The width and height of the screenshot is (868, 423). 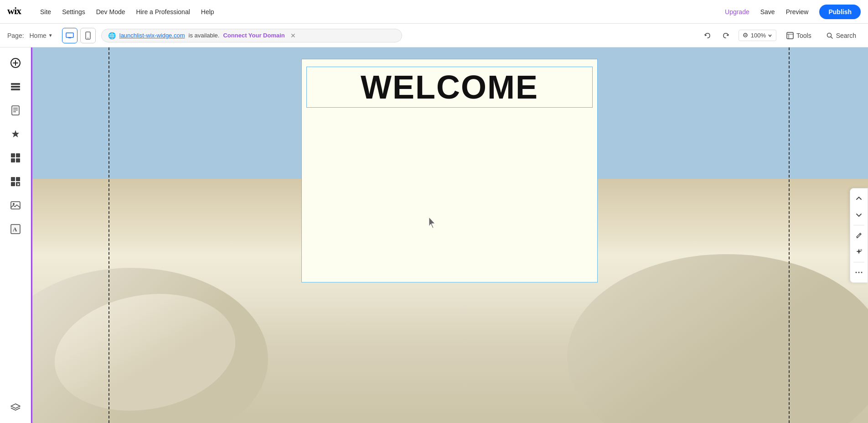 I want to click on edit-button, so click(x=859, y=235).